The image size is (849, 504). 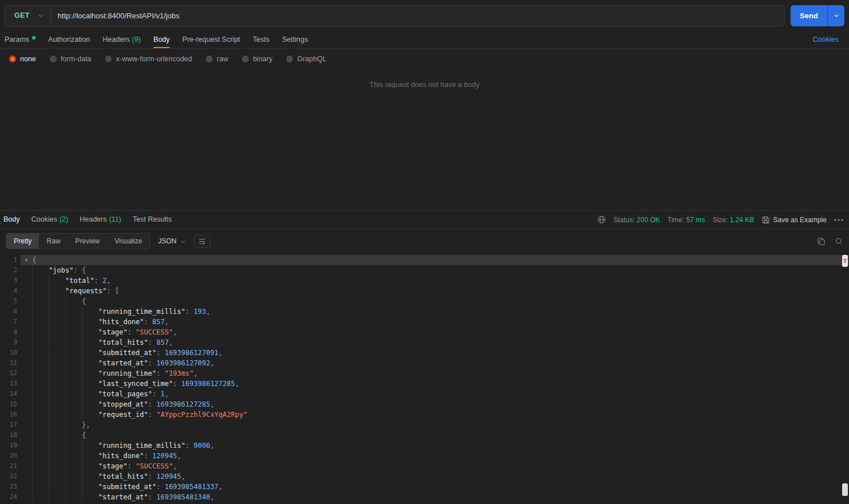 What do you see at coordinates (257, 59) in the screenshot?
I see `body-type-binary: binary` at bounding box center [257, 59].